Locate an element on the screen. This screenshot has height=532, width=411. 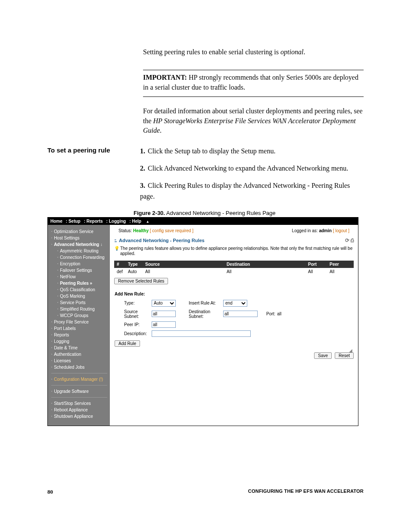
add-rule-title: Add New Rule: is located at coordinates (234, 294).